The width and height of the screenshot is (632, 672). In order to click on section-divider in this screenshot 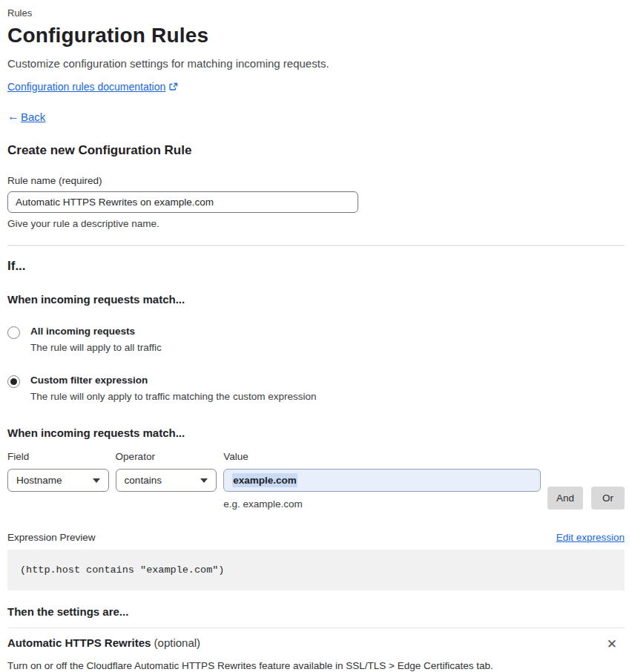, I will do `click(316, 246)`.